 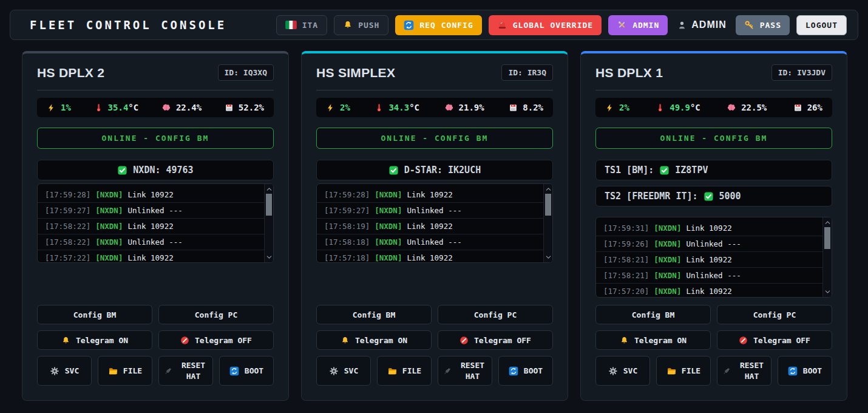 What do you see at coordinates (347, 242) in the screenshot?
I see `log-time: [17:58:18]` at bounding box center [347, 242].